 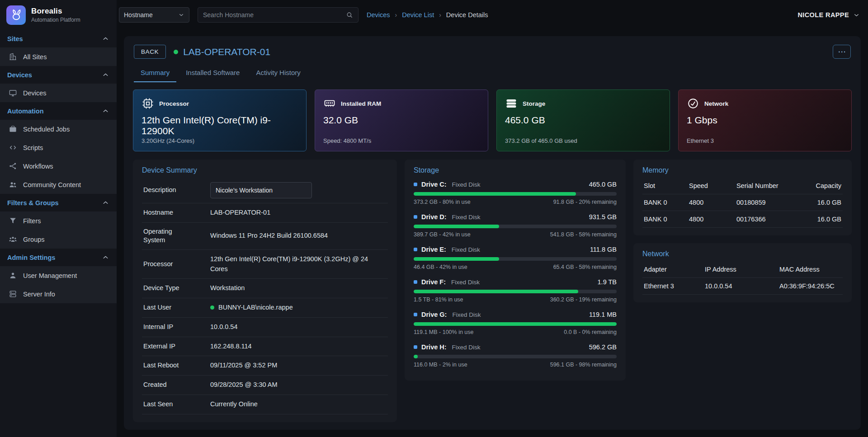 What do you see at coordinates (261, 190) in the screenshot?
I see `description-input` at bounding box center [261, 190].